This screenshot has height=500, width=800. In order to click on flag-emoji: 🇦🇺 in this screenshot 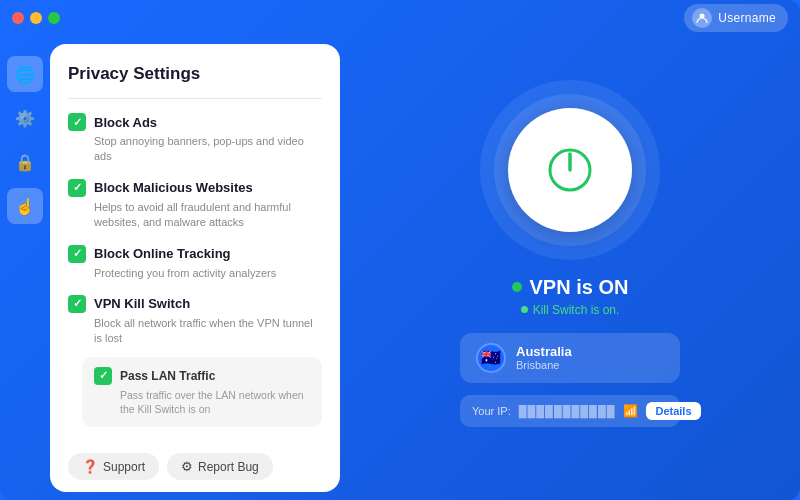, I will do `click(491, 358)`.